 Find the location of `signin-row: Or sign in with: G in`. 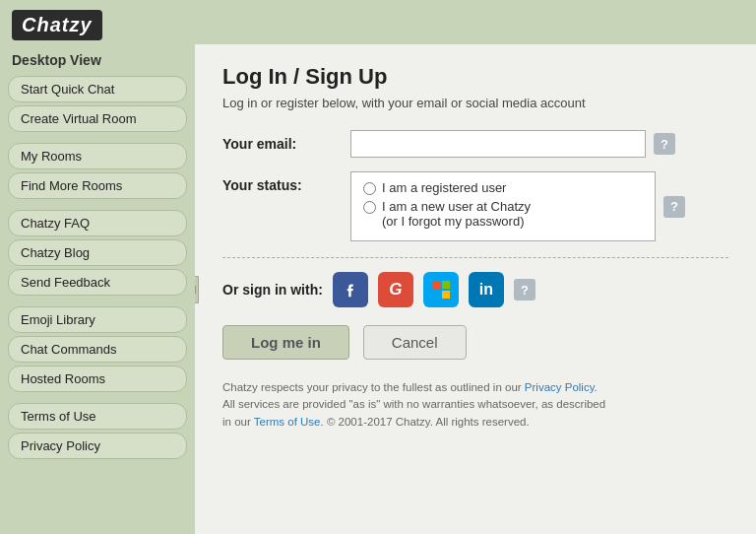

signin-row: Or sign in with: G in is located at coordinates (475, 290).